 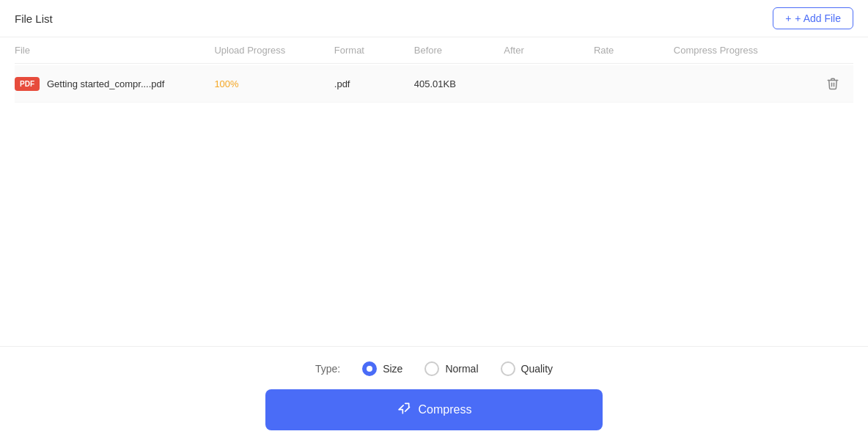 What do you see at coordinates (374, 50) in the screenshot?
I see `col-format: Format` at bounding box center [374, 50].